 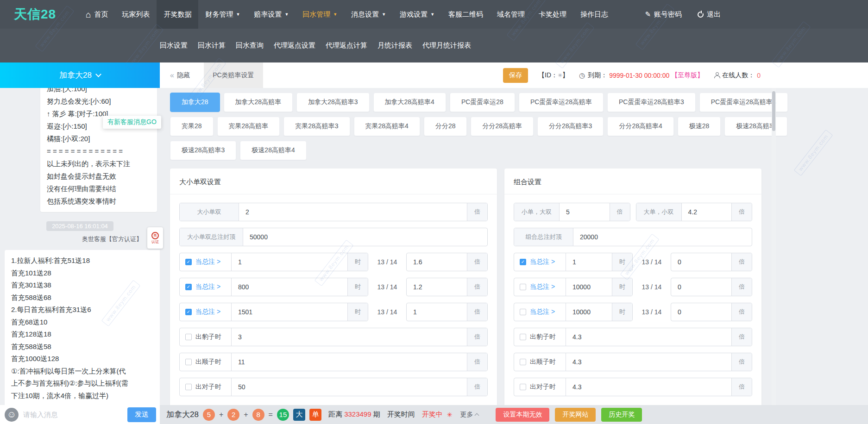 What do you see at coordinates (12, 415) in the screenshot?
I see `emoji-button: ☺` at bounding box center [12, 415].